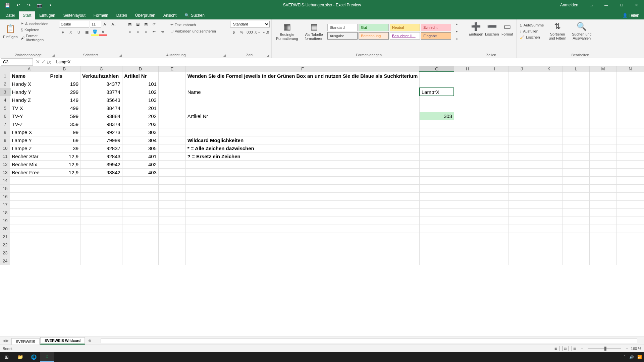  What do you see at coordinates (101, 204) in the screenshot?
I see `cell-C17` at bounding box center [101, 204].